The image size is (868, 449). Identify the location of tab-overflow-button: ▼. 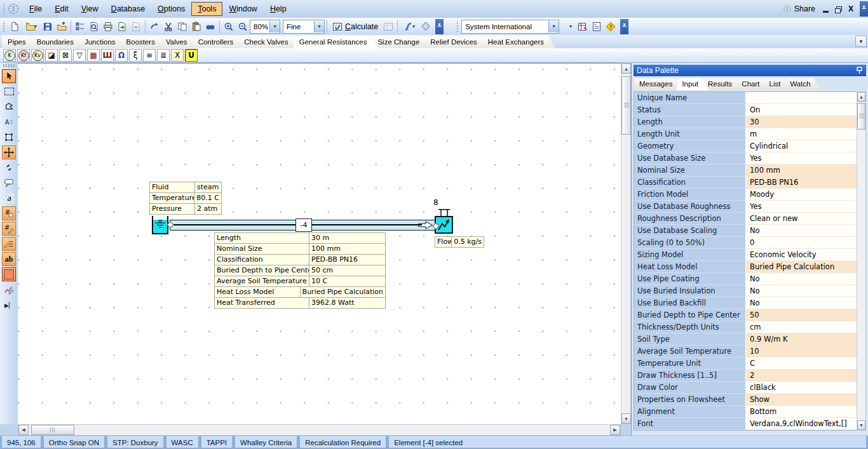
(861, 41).